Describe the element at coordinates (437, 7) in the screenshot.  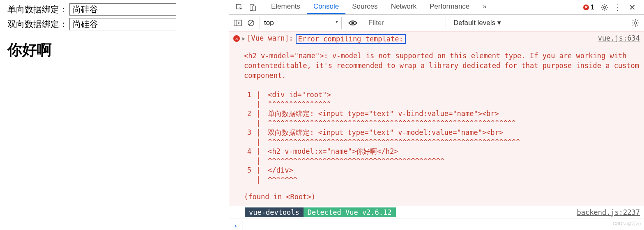
I see `devtools-tabbar: Elements Console Sources Network Perform…` at that location.